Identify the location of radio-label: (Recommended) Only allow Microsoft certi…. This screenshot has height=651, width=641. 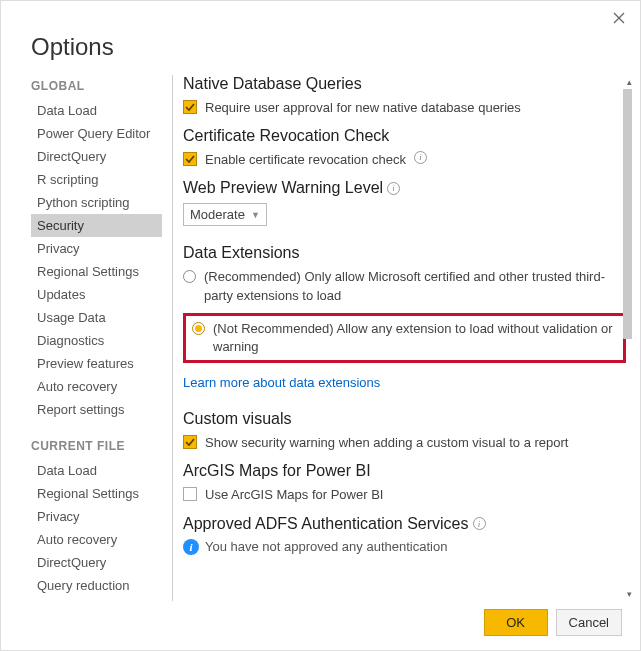
(415, 286).